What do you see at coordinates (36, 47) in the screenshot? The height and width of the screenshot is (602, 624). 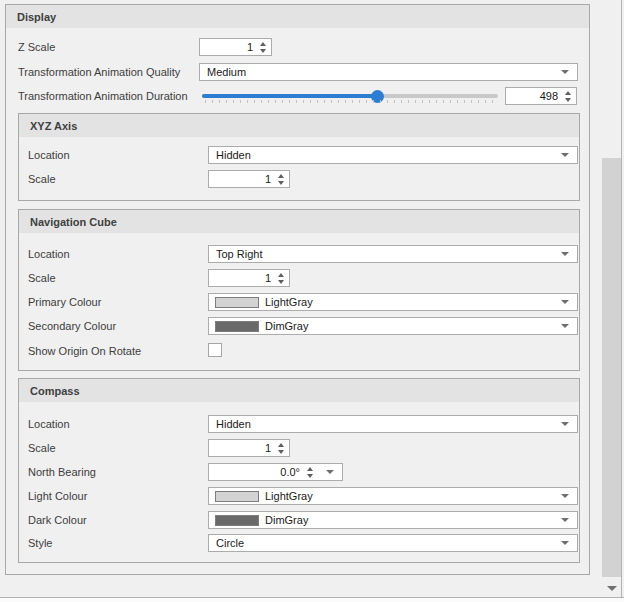 I see `z-scale-label: Z Scale` at bounding box center [36, 47].